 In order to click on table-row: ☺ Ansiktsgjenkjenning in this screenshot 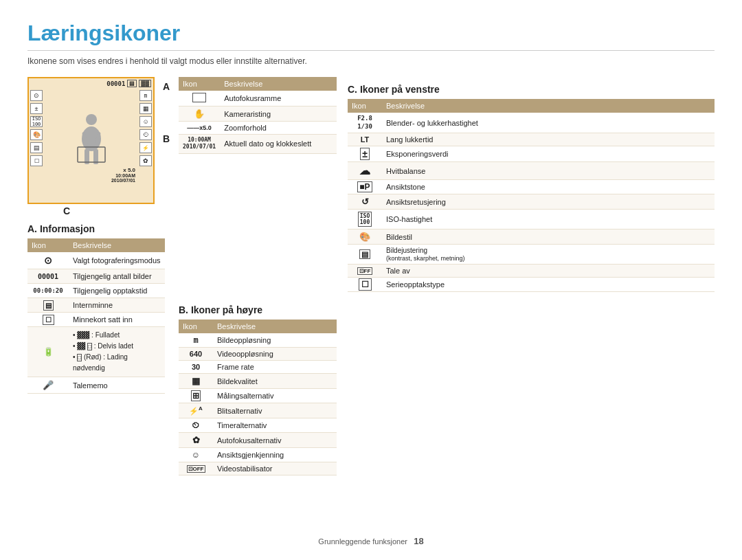, I will do `click(258, 455)`.